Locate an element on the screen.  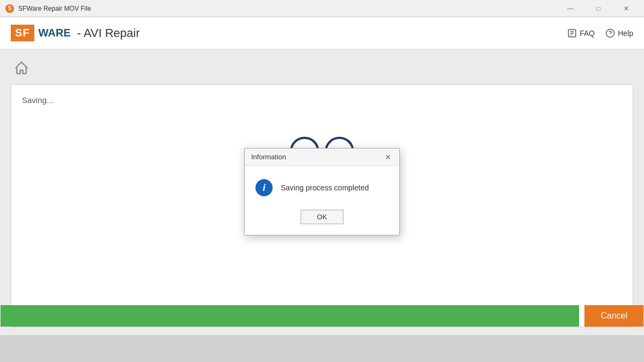
app-logo: SFWARE - AVI Repair is located at coordinates (75, 33).